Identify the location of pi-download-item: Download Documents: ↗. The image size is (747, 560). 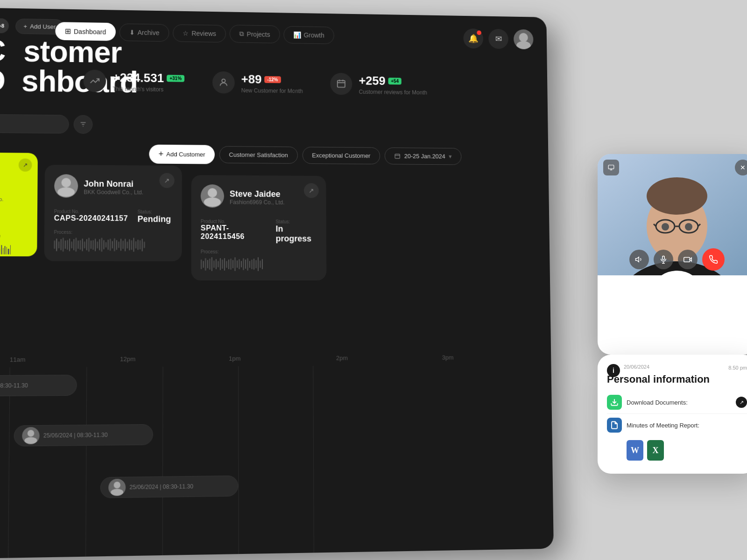
(677, 402).